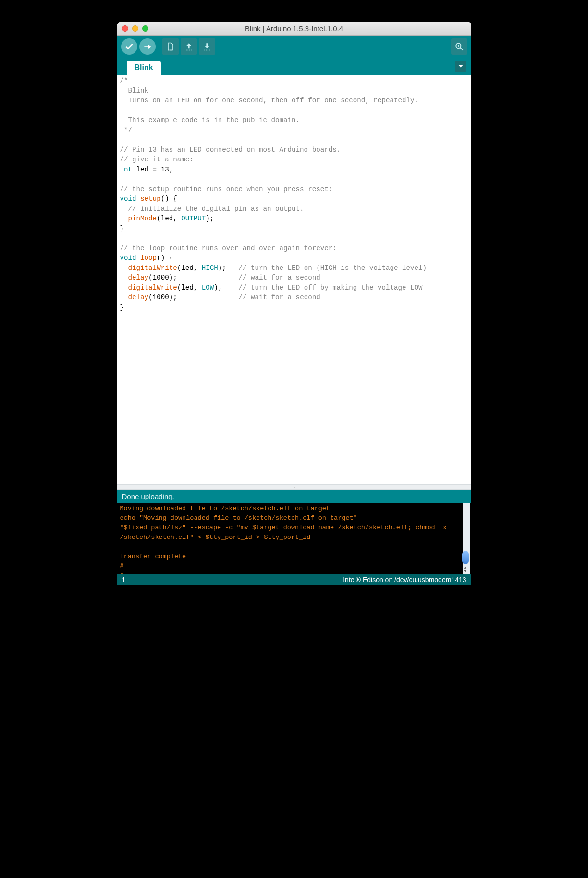 Image resolution: width=588 pixels, height=878 pixels. I want to click on check-icon, so click(129, 47).